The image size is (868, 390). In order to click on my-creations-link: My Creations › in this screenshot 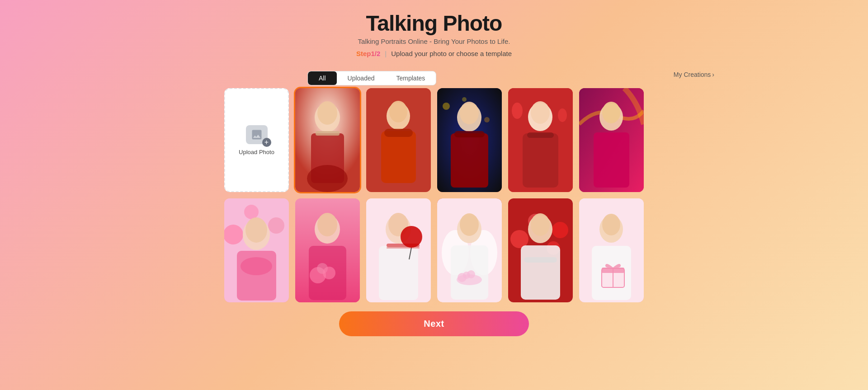, I will do `click(694, 75)`.